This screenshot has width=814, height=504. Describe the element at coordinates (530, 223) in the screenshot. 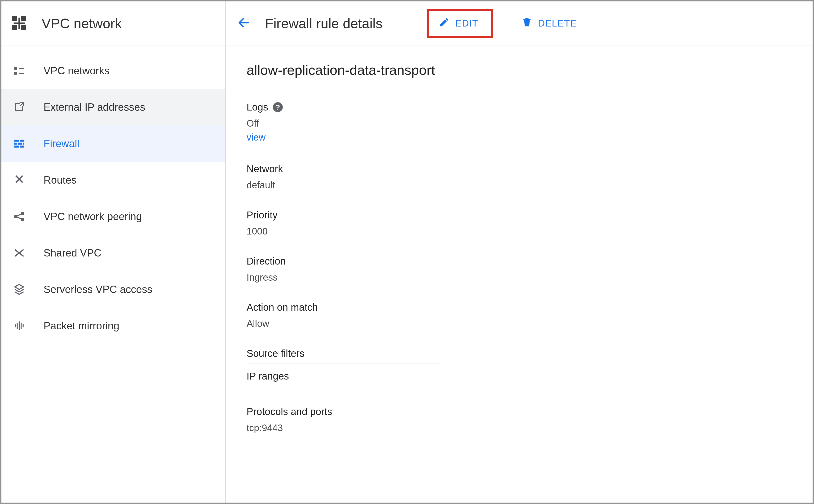

I see `priority-field: Priority 1000` at that location.